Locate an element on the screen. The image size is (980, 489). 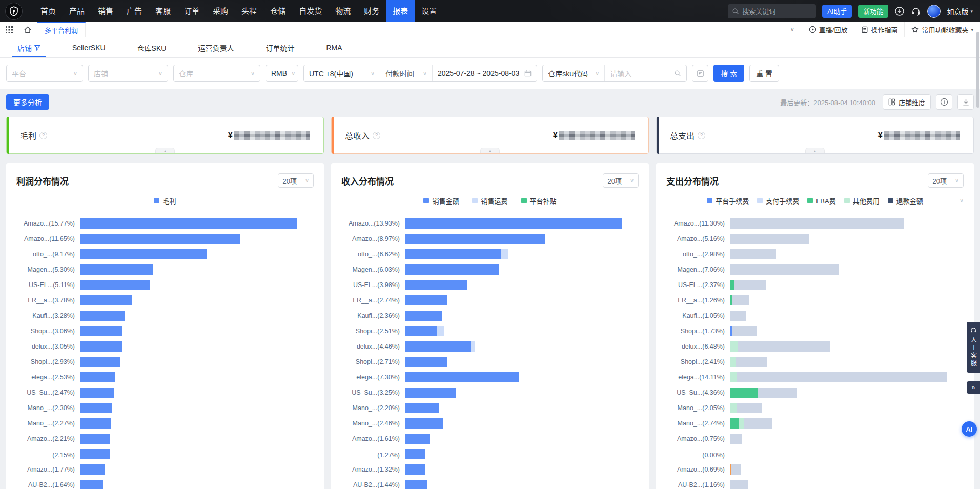
subtab-2: 仓库SKU is located at coordinates (152, 47).